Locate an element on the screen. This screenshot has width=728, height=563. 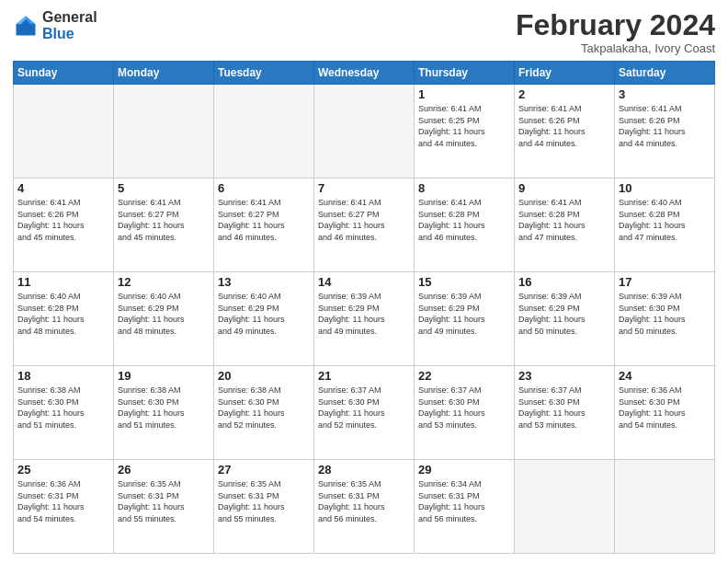
day-number: 7 is located at coordinates (364, 188).